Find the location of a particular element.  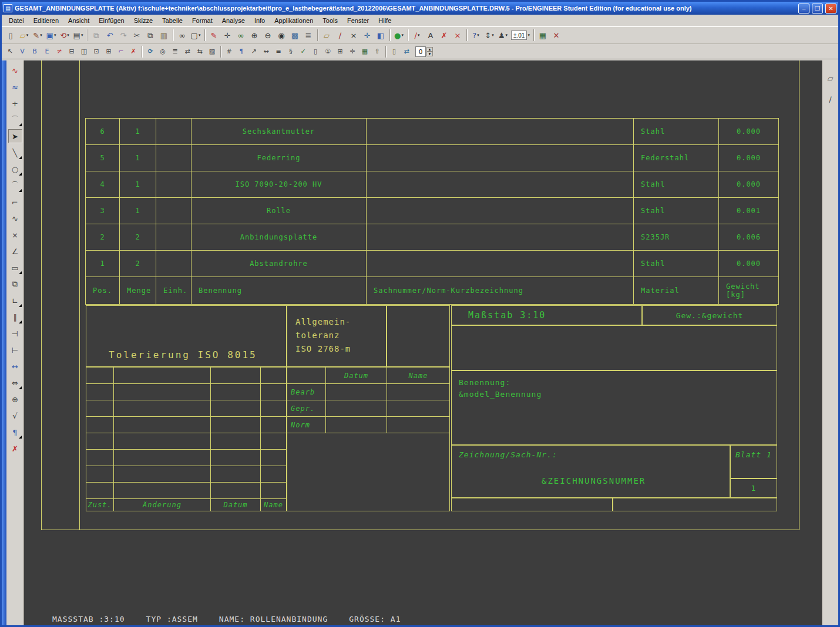

table-file-icon: ≣ is located at coordinates (175, 52).